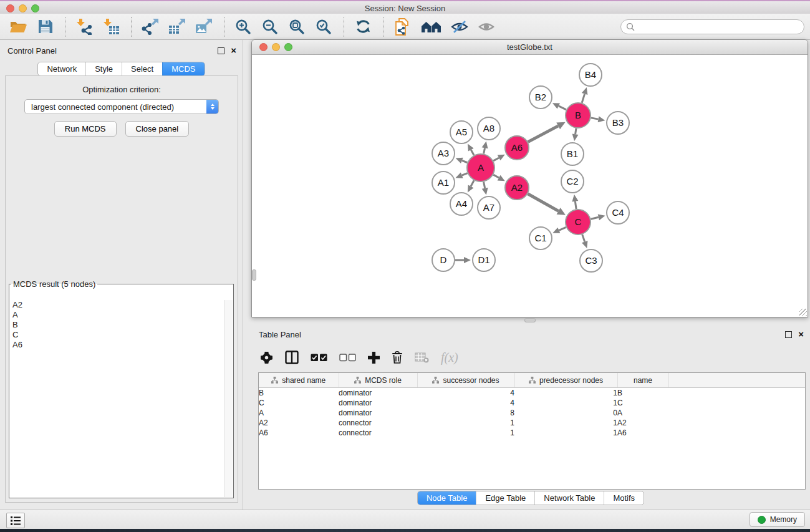 This screenshot has width=810, height=532. What do you see at coordinates (431, 27) in the screenshot?
I see `home-button` at bounding box center [431, 27].